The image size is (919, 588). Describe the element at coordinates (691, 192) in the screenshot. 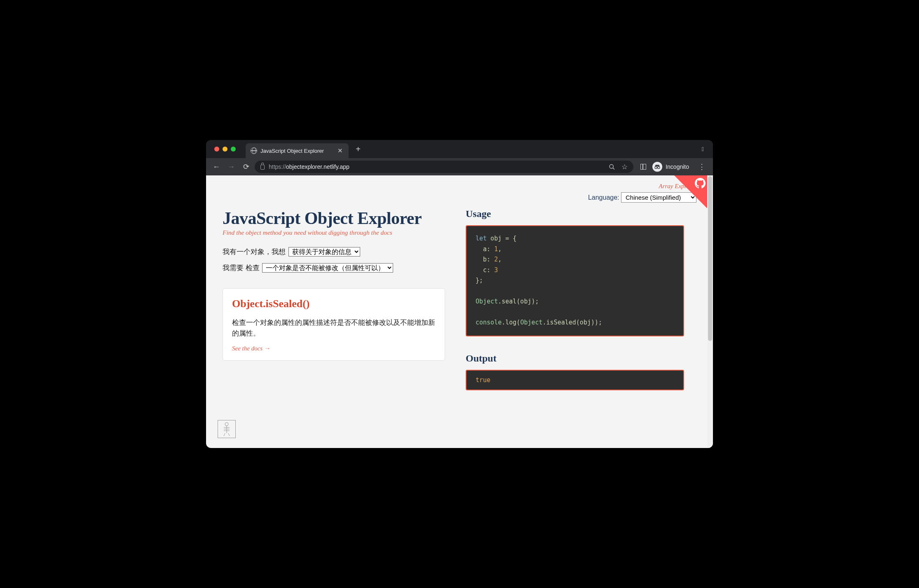

I see `github-corner-ribbon` at that location.